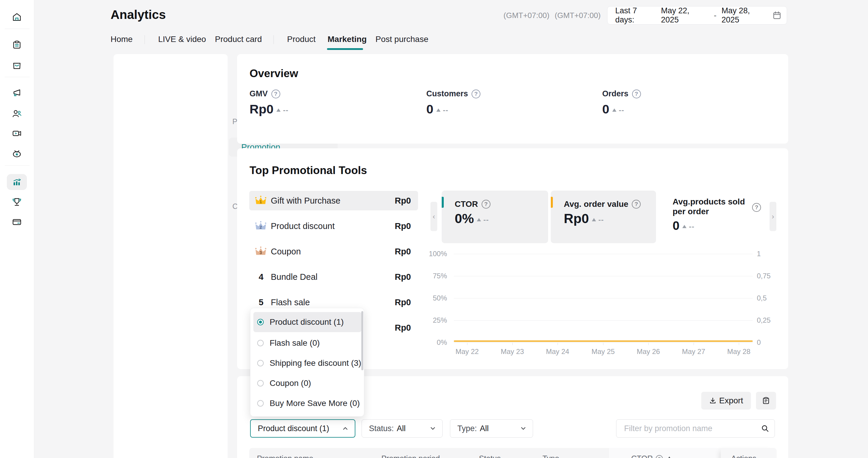 Image resolution: width=868 pixels, height=458 pixels. Describe the element at coordinates (602, 204) in the screenshot. I see `avg-order-value-card-header: Avg. order value ?` at that location.